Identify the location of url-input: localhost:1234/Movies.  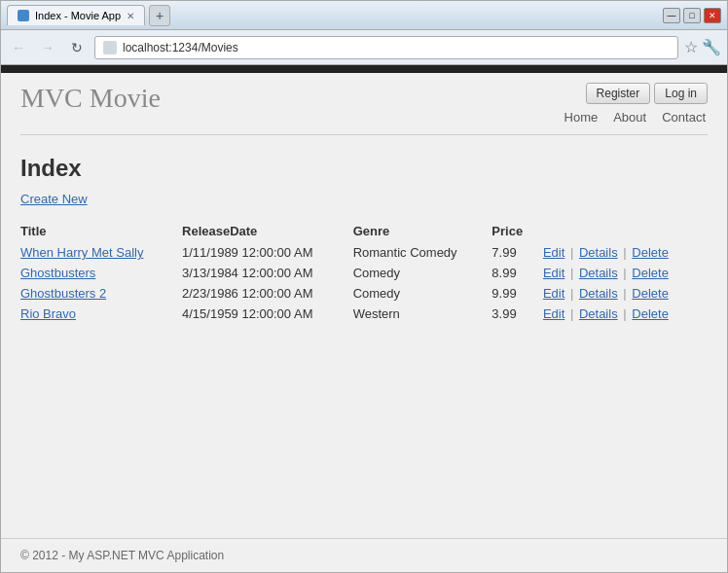
(386, 48).